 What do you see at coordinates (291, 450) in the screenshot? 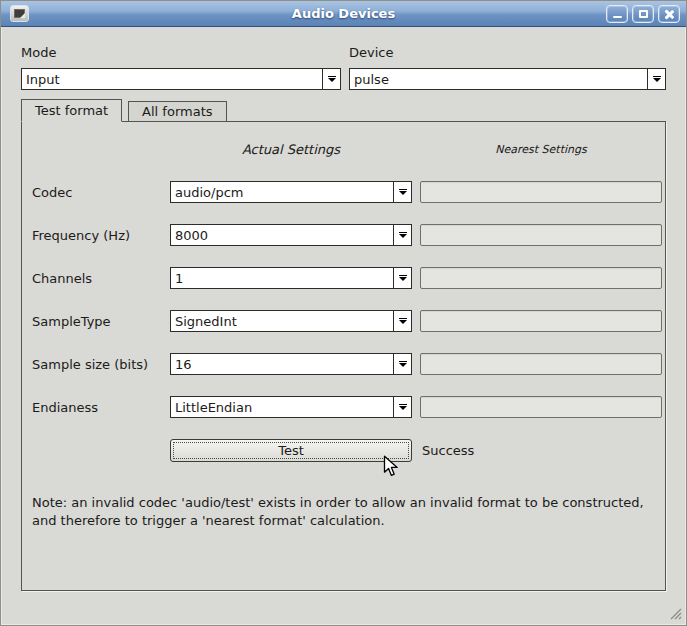
I see `test-button: Test` at bounding box center [291, 450].